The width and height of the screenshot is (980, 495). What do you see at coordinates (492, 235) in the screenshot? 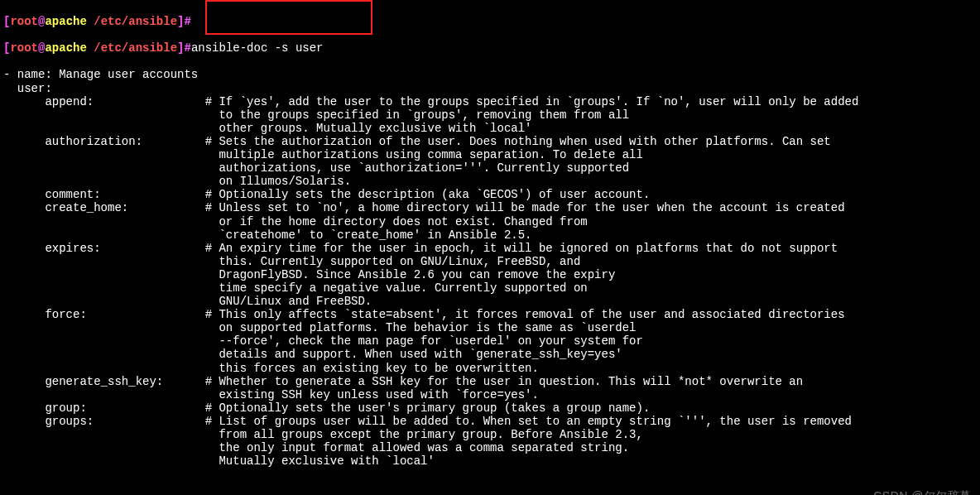
I see `output-line: `createhome' to `create_home' in Ansible…` at bounding box center [492, 235].